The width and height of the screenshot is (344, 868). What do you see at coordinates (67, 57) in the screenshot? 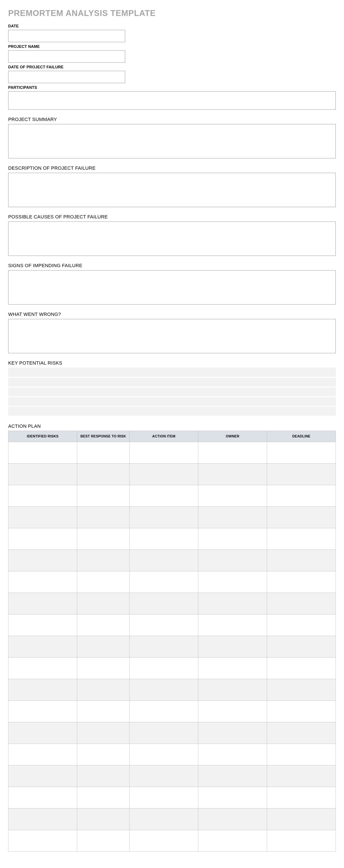
I see `project-name-input` at bounding box center [67, 57].